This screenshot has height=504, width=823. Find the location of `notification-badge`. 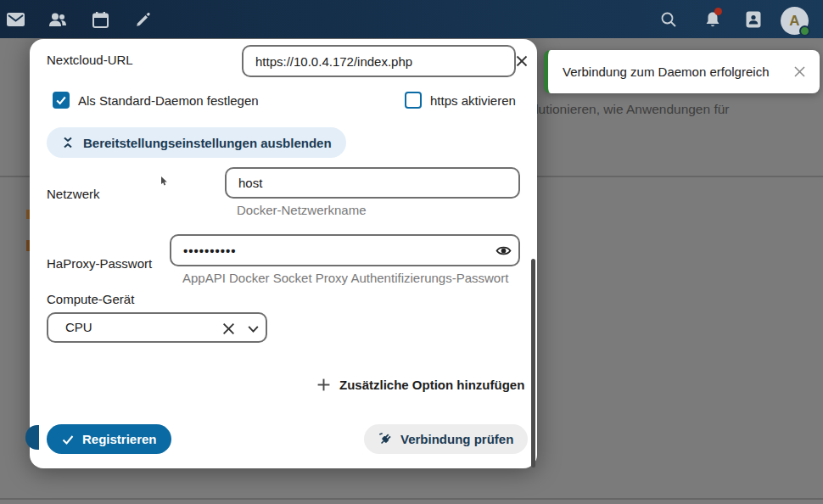

notification-badge is located at coordinates (718, 12).